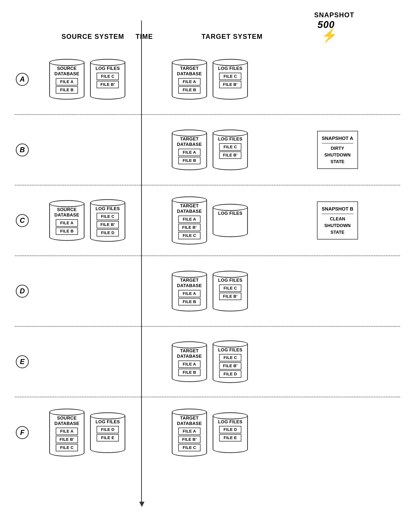  Describe the element at coordinates (230, 222) in the screenshot. I see `cylinder-body: LOG FILES` at that location.